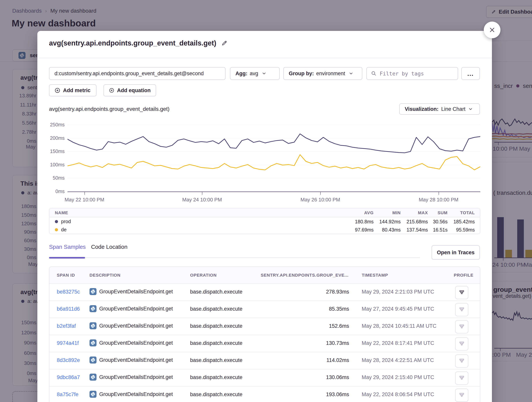 Image resolution: width=532 pixels, height=402 pixels. Describe the element at coordinates (315, 326) in the screenshot. I see `duration-cell: 152.6ms` at that location.